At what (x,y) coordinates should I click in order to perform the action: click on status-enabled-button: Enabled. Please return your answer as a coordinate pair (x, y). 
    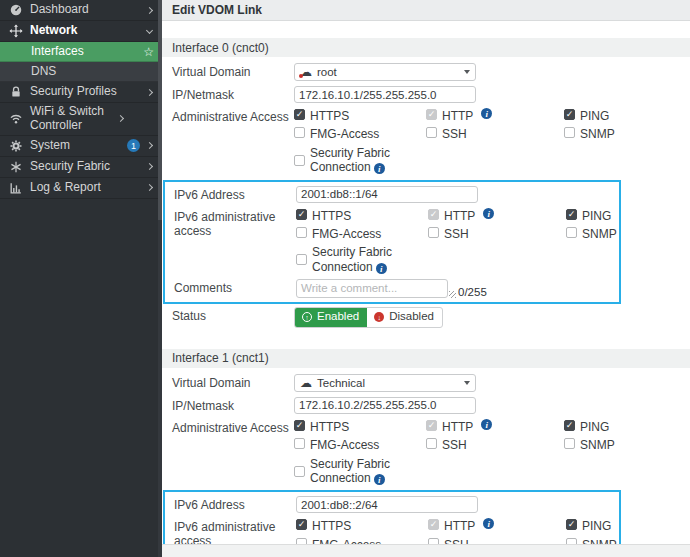
    Looking at the image, I should click on (331, 318).